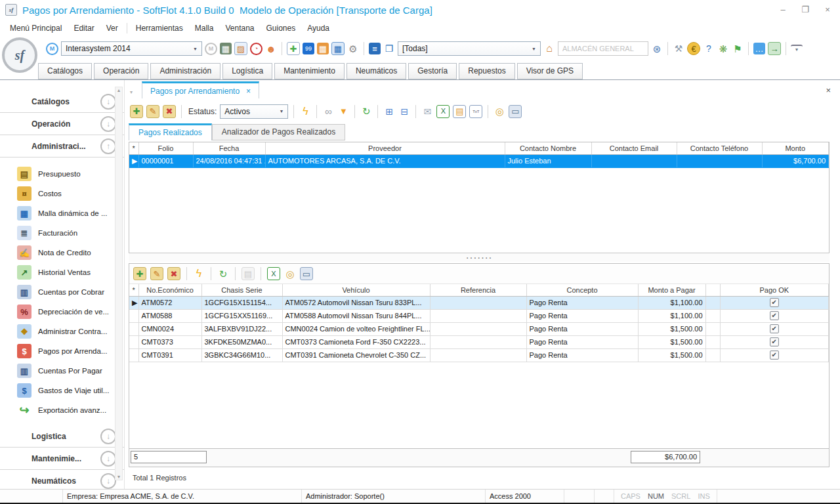  Describe the element at coordinates (343, 112) in the screenshot. I see `filter-icon: ▼` at that location.